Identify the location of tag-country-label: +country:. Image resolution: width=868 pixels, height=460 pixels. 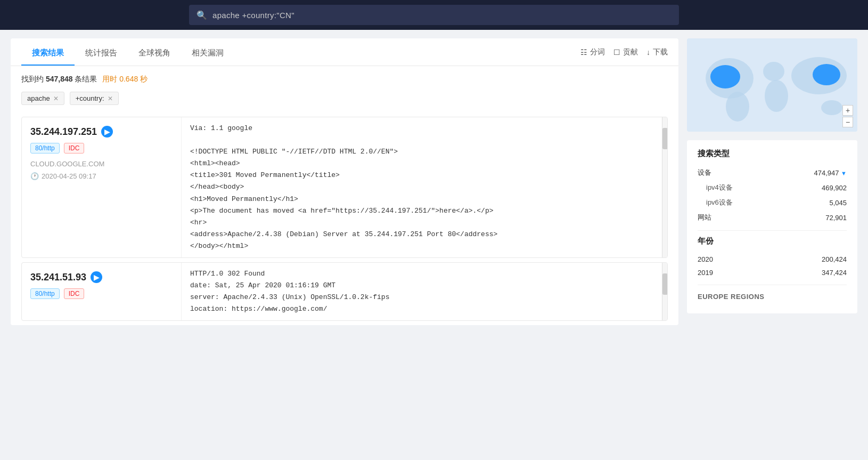
(90, 98).